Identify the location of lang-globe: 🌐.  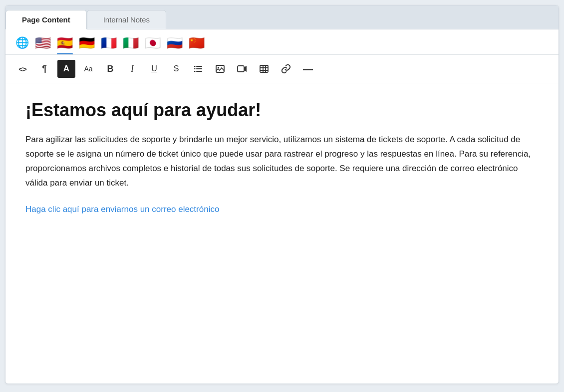
(22, 45).